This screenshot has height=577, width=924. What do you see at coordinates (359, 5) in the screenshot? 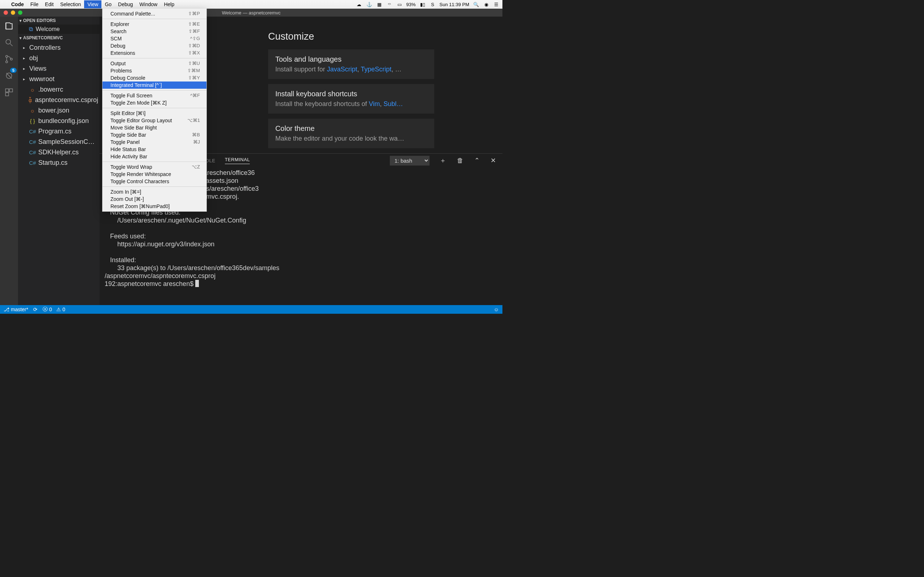
I see `cloud-icon: ☁` at bounding box center [359, 5].